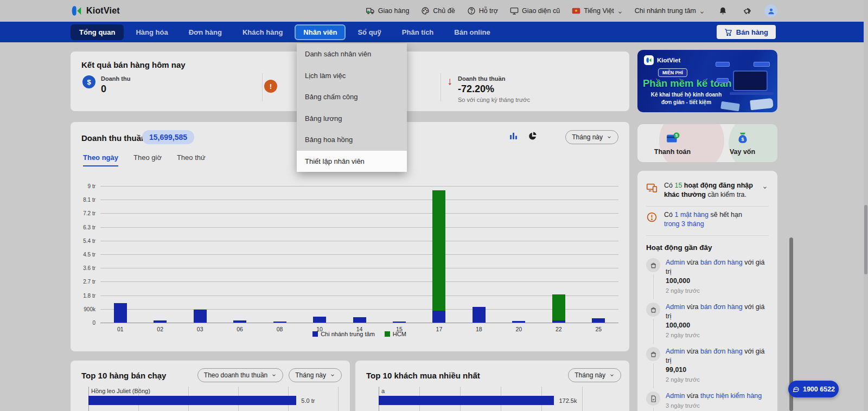 The image size is (868, 411). I want to click on y-axis-tick: 1.8 tr, so click(89, 295).